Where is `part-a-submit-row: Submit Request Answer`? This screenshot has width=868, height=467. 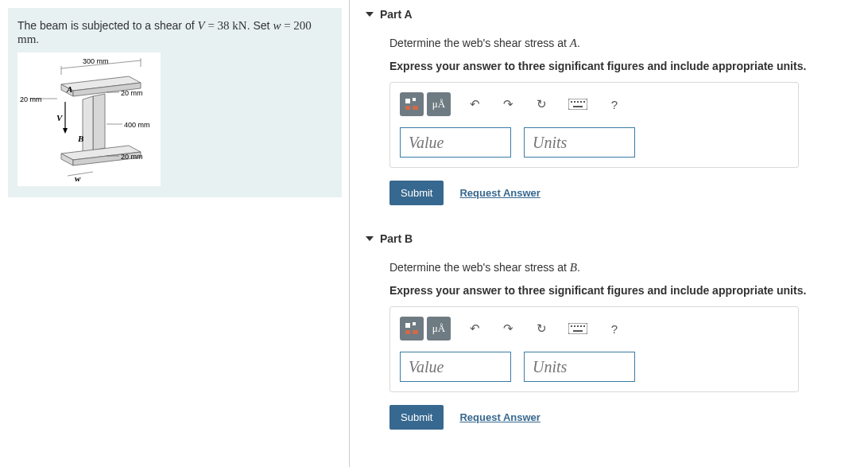
part-a-submit-row: Submit Request Answer is located at coordinates (621, 193).